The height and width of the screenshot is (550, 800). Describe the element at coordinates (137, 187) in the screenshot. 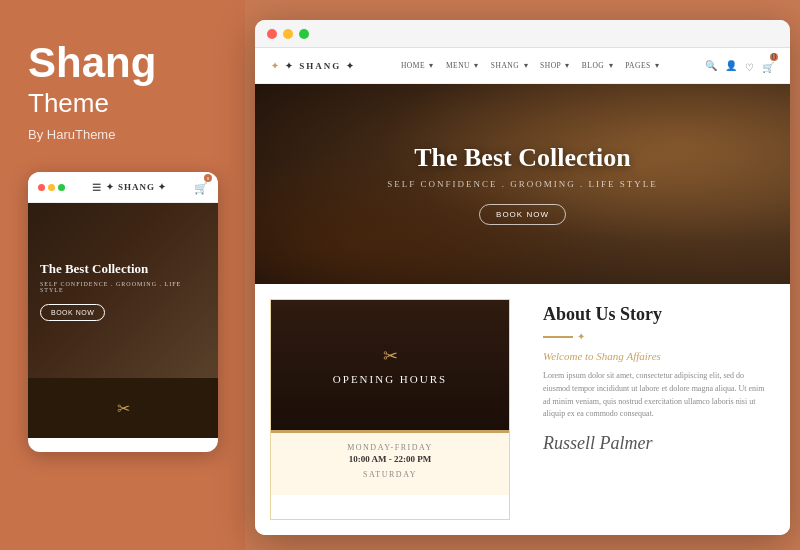

I see `mobile-logo-text: ✦ SHANG ✦` at that location.